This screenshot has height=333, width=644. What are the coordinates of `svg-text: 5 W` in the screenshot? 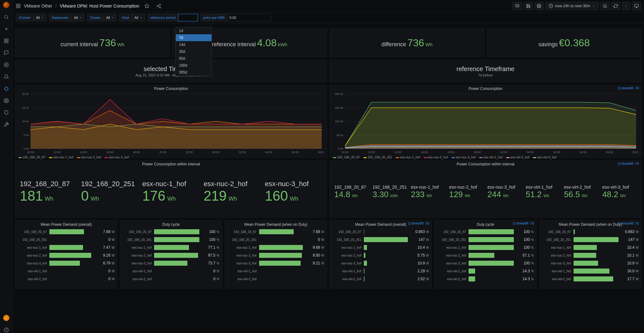 It's located at (26, 135).